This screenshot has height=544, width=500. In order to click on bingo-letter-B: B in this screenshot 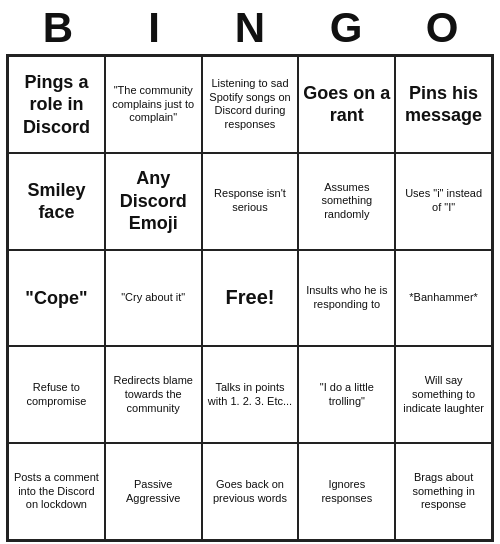, I will do `click(58, 28)`.